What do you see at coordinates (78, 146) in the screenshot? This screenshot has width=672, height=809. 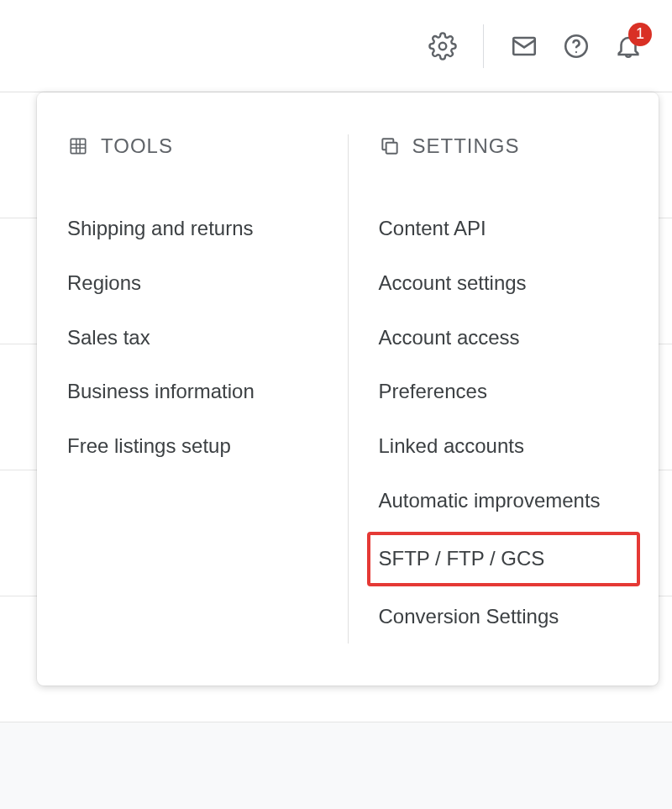 I see `grid-icon` at bounding box center [78, 146].